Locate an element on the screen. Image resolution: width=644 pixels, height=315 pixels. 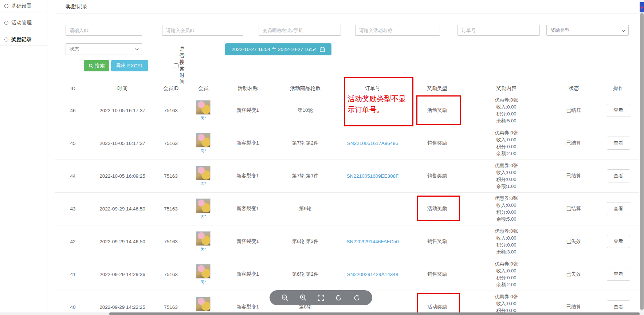
header-reward-content: 奖励内容 is located at coordinates (506, 88).